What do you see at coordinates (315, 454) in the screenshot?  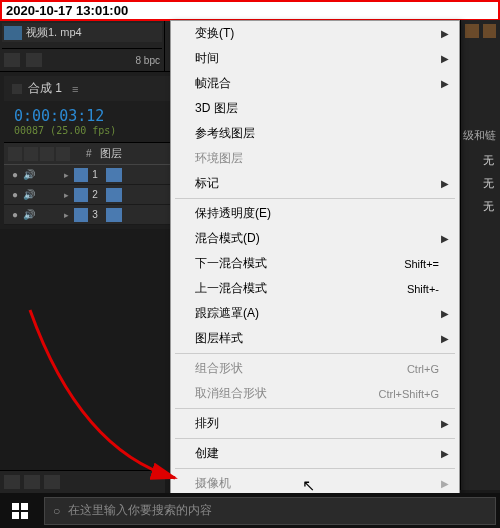 I see `menu-item: 创建▶` at bounding box center [315, 454].